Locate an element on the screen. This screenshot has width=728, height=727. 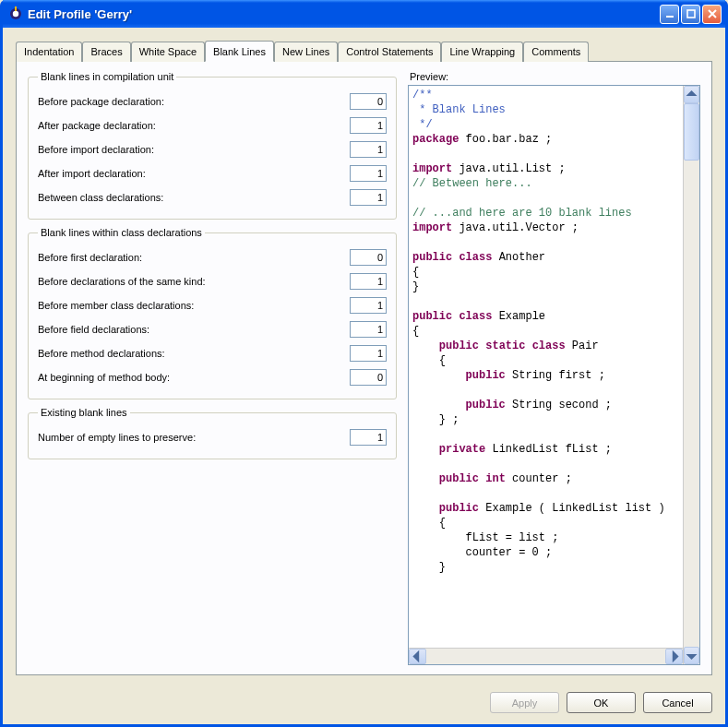
setting-label: Number of empty lines to preserve: is located at coordinates (116, 437).